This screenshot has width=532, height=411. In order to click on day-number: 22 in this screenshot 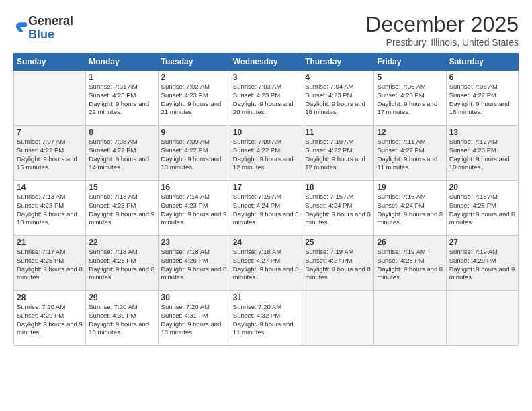, I will do `click(122, 242)`.